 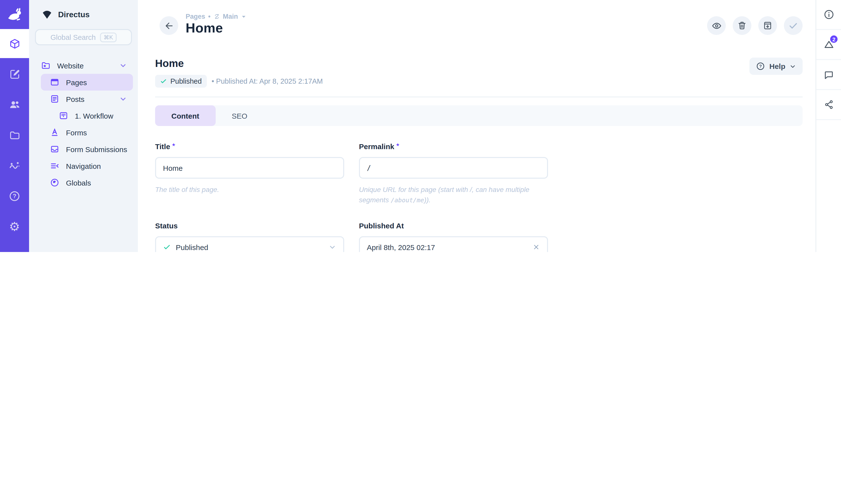 What do you see at coordinates (453, 244) in the screenshot?
I see `published-at-input: April 8th, 2025 02:17` at bounding box center [453, 244].